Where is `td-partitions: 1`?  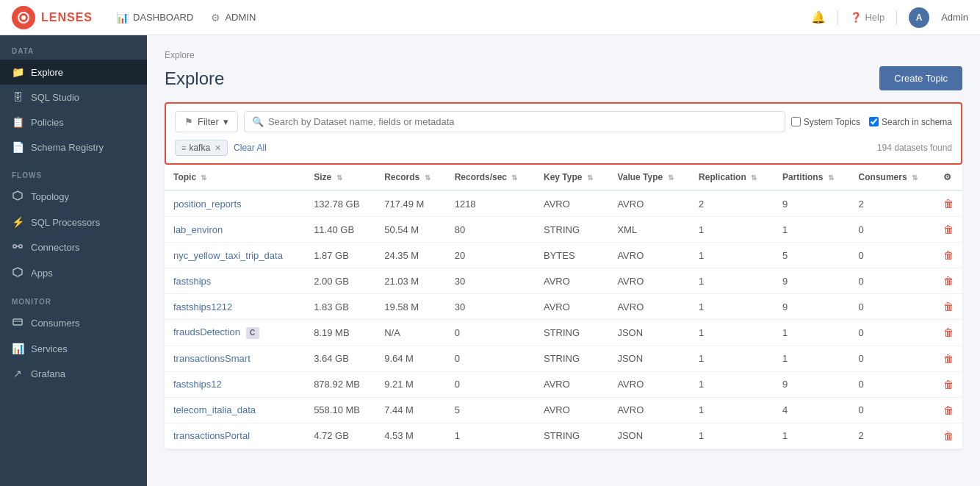 td-partitions: 1 is located at coordinates (812, 359).